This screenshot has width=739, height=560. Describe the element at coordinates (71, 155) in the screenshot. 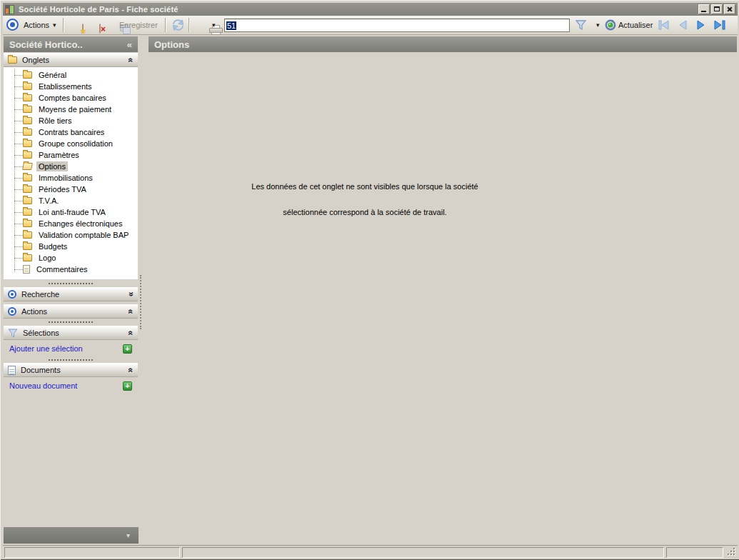

I see `tree-item-parametres: Paramètres` at that location.